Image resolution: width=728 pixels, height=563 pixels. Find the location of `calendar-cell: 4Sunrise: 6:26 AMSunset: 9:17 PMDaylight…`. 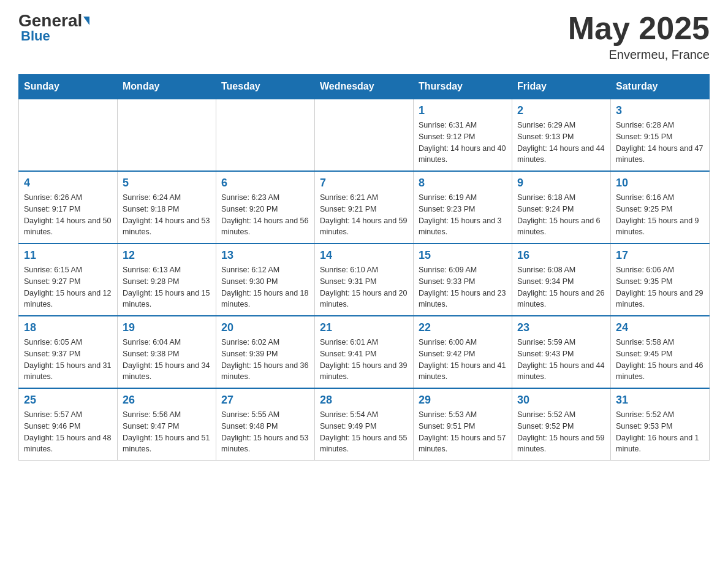

calendar-cell: 4Sunrise: 6:26 AMSunset: 9:17 PMDaylight… is located at coordinates (69, 207).